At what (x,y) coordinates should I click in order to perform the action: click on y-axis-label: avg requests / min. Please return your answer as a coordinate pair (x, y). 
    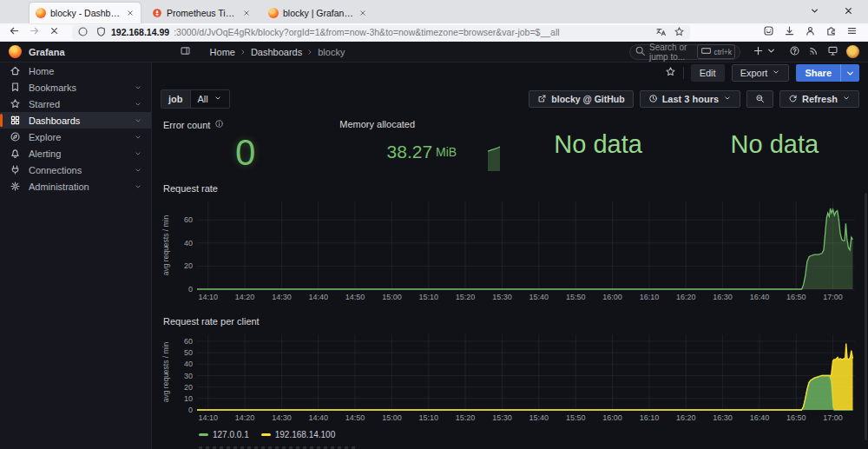
    Looking at the image, I should click on (166, 373).